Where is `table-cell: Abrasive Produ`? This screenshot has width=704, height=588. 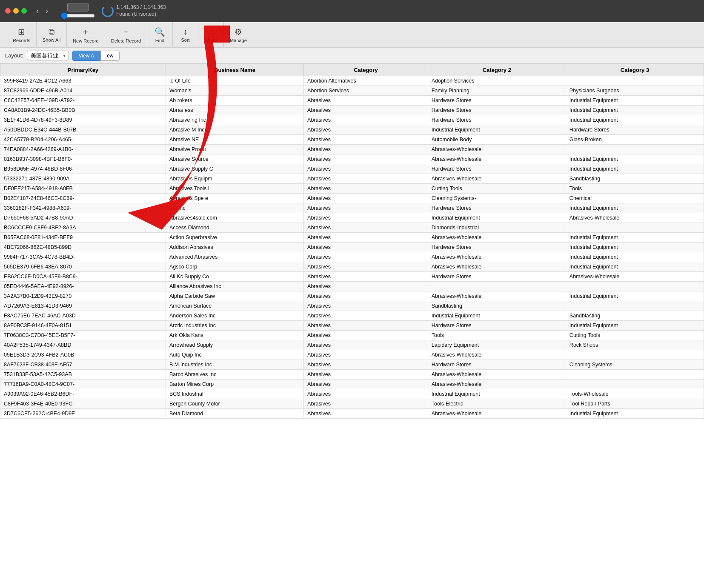
table-cell: Abrasive Produ is located at coordinates (235, 150).